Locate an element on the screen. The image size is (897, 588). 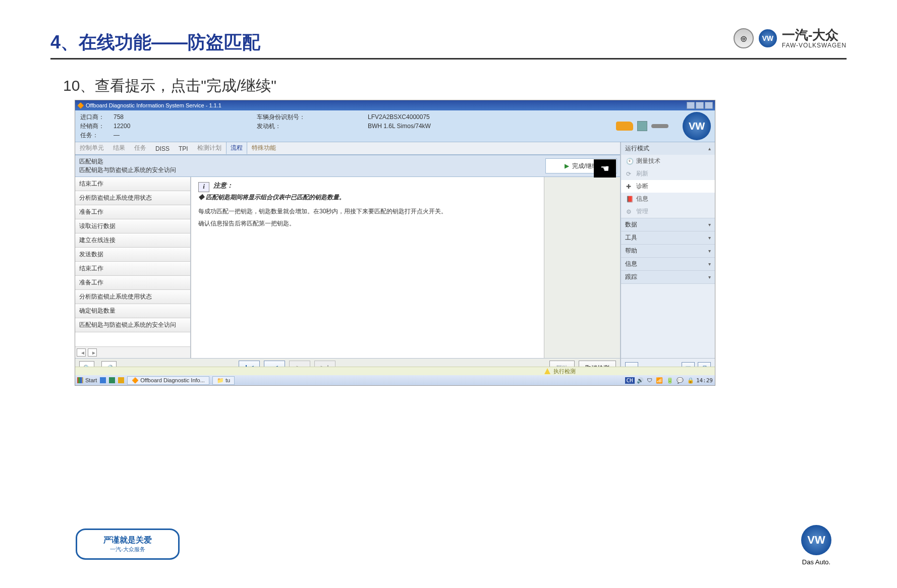
slide-title: 4、在线功能——防盗匹配 is located at coordinates (155, 42).